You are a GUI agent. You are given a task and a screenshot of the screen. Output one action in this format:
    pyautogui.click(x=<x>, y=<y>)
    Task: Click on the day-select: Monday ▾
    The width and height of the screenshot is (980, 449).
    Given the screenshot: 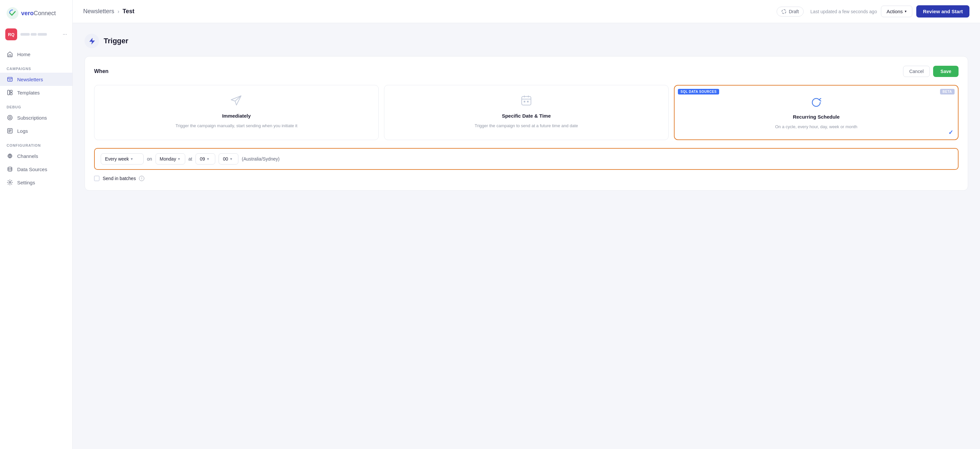 What is the action you would take?
    pyautogui.click(x=170, y=159)
    